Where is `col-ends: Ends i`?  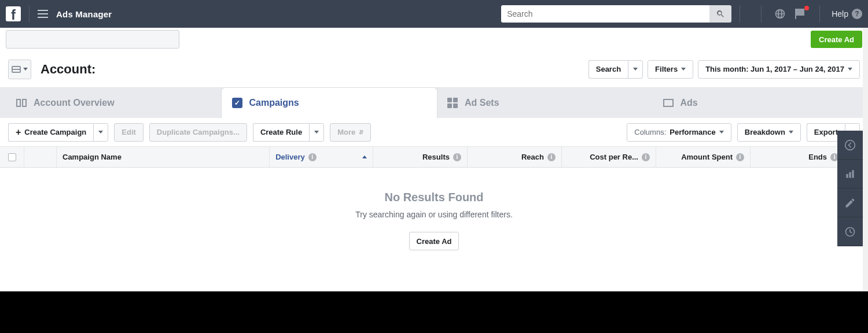
col-ends: Ends i is located at coordinates (797, 157).